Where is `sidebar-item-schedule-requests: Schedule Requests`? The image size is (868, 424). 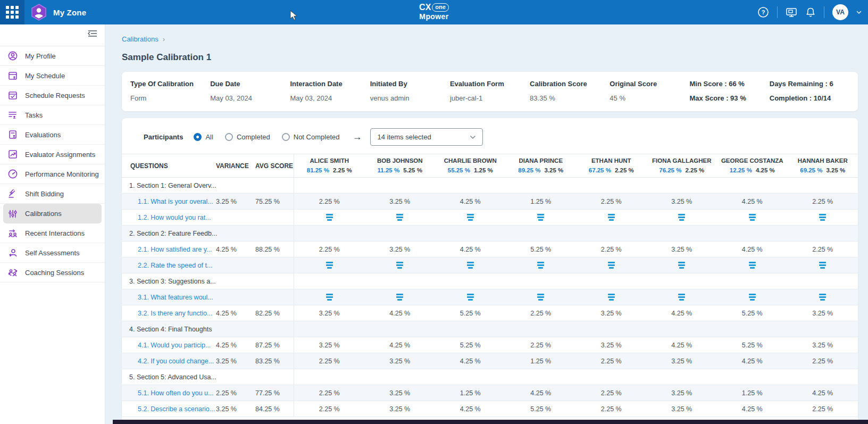
sidebar-item-schedule-requests: Schedule Requests is located at coordinates (52, 96).